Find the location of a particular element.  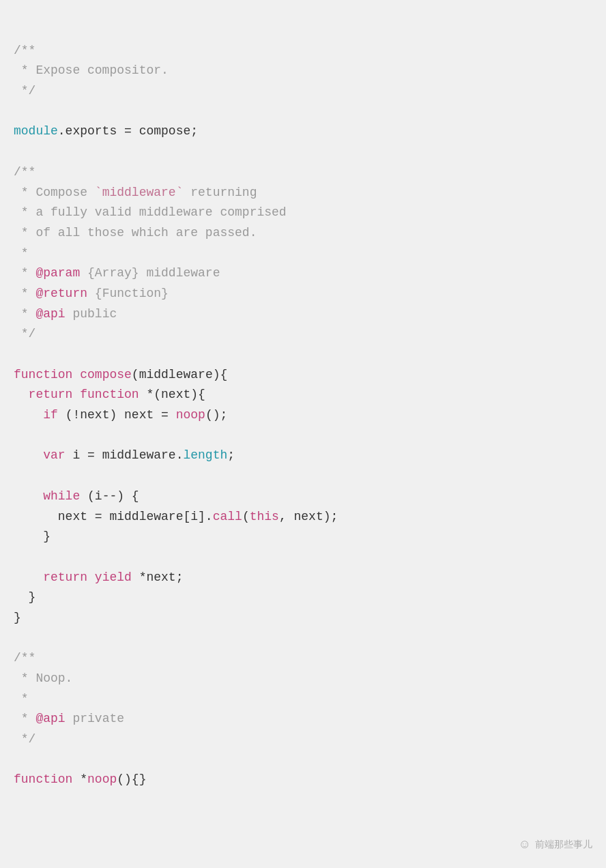

comment-line-7: * of all those which are passed. is located at coordinates (135, 233).